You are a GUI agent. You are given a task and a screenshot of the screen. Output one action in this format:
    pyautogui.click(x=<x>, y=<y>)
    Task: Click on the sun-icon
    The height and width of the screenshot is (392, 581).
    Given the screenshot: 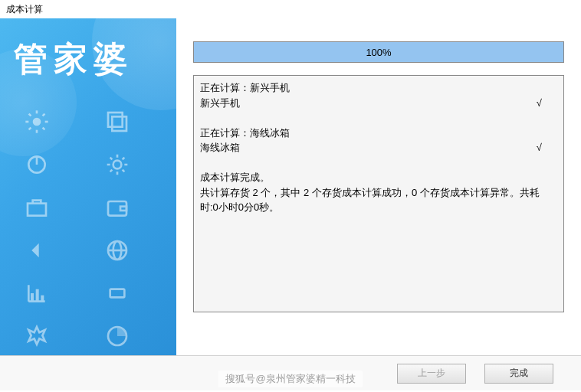 What is the action you would take?
    pyautogui.click(x=37, y=122)
    